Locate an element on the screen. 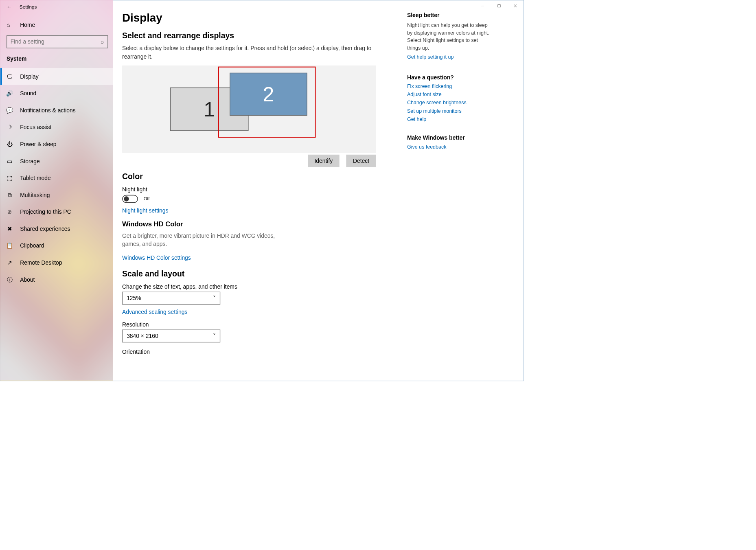 Image resolution: width=756 pixels, height=550 pixels. sidebar-section: System is located at coordinates (57, 59).